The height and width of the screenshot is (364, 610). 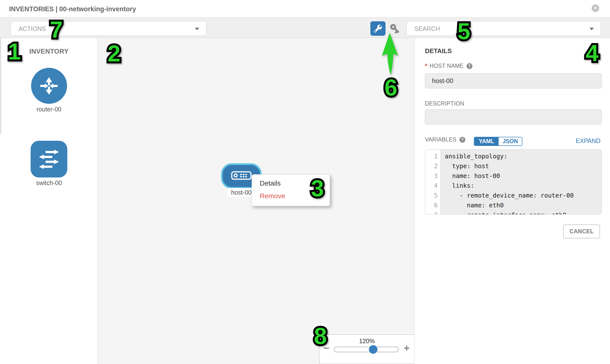 I want to click on toggle-yaml: YAML, so click(x=487, y=141).